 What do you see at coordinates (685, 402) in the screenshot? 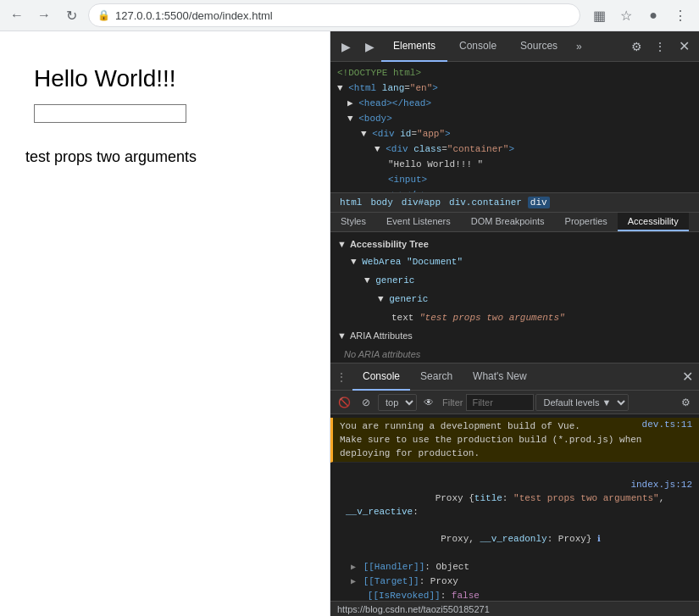
I see `console-settings-button: ⚙` at bounding box center [685, 402].